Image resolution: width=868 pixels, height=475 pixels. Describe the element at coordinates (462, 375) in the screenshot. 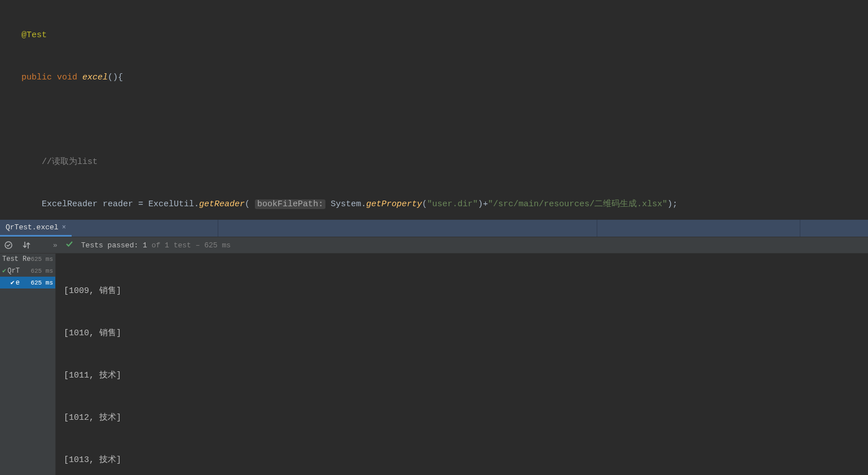

I see `console-line: [1011, 技术]` at that location.